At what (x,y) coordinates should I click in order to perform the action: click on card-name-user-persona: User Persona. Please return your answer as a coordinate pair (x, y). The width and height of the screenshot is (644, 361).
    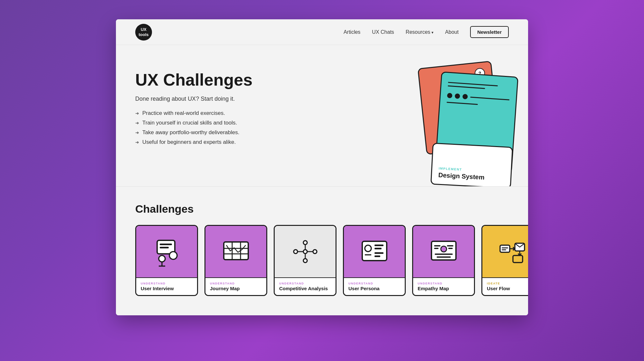
    Looking at the image, I should click on (374, 288).